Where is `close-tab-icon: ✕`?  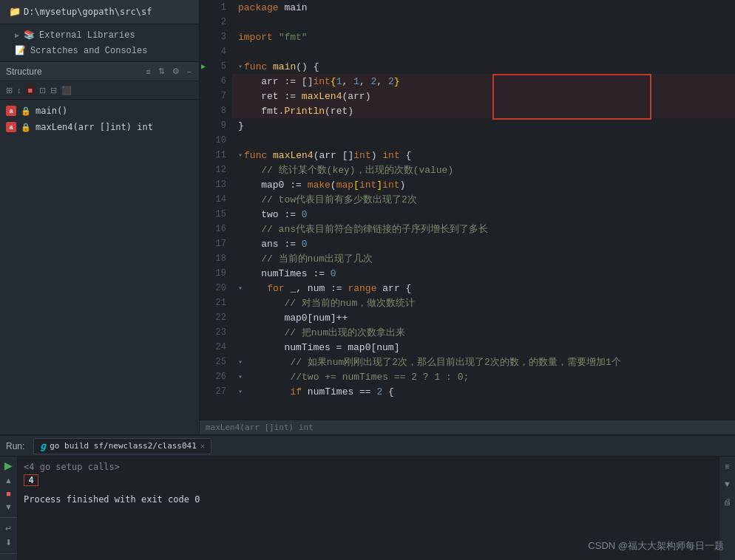
close-tab-icon: ✕ is located at coordinates (203, 446).